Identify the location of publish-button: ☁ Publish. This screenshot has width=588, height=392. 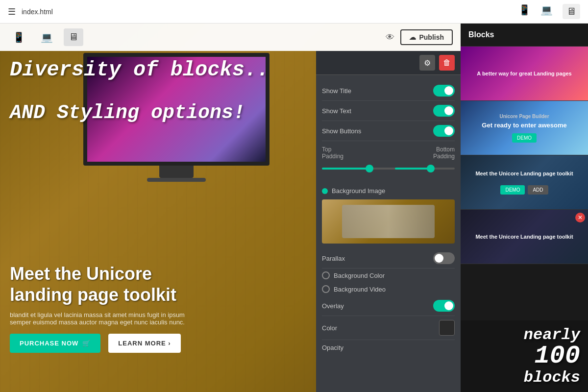
(426, 37).